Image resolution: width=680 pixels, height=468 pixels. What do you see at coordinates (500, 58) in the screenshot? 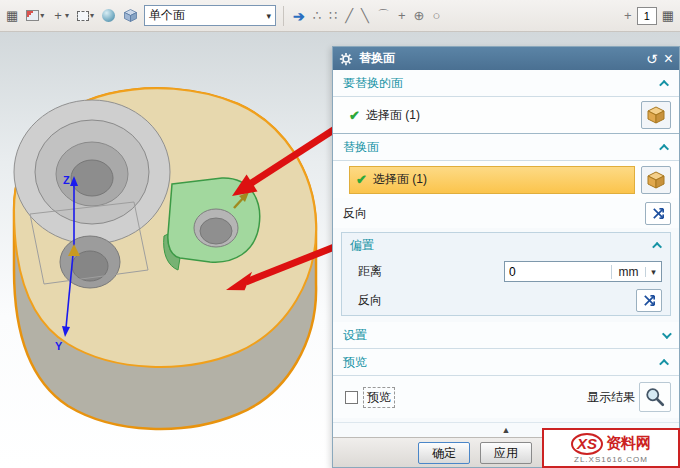
I see `dialog-title: 替换面` at bounding box center [500, 58].